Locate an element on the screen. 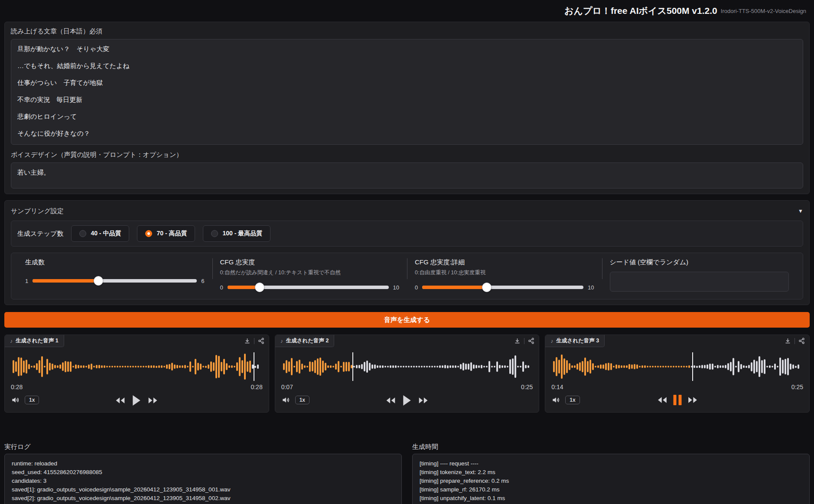 This screenshot has height=504, width=814. current-time: 0:07 is located at coordinates (287, 387).